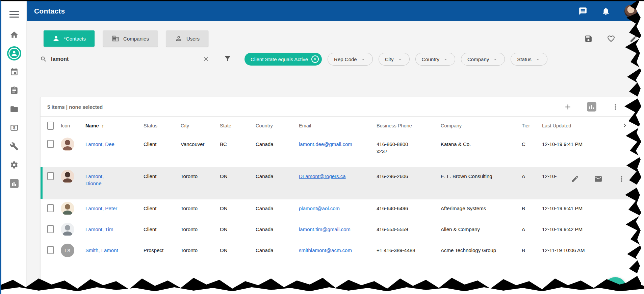 The image size is (644, 294). Describe the element at coordinates (394, 59) in the screenshot. I see `chip-city: City` at that location.